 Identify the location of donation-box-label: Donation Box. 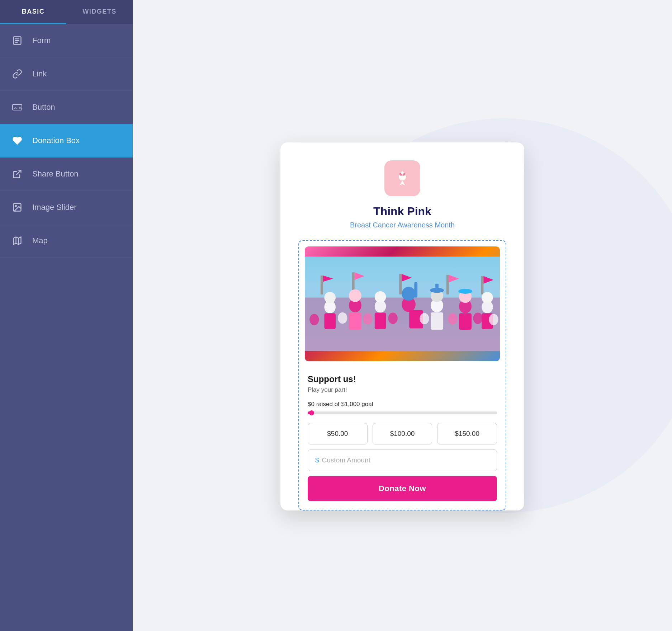
(56, 141).